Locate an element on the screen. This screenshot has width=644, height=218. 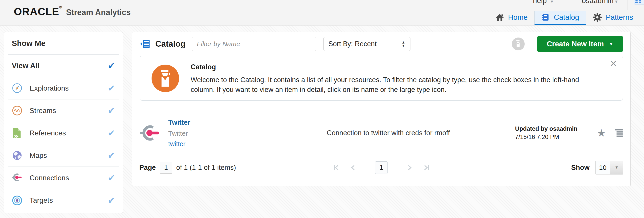
globe-icon is located at coordinates (17, 155).